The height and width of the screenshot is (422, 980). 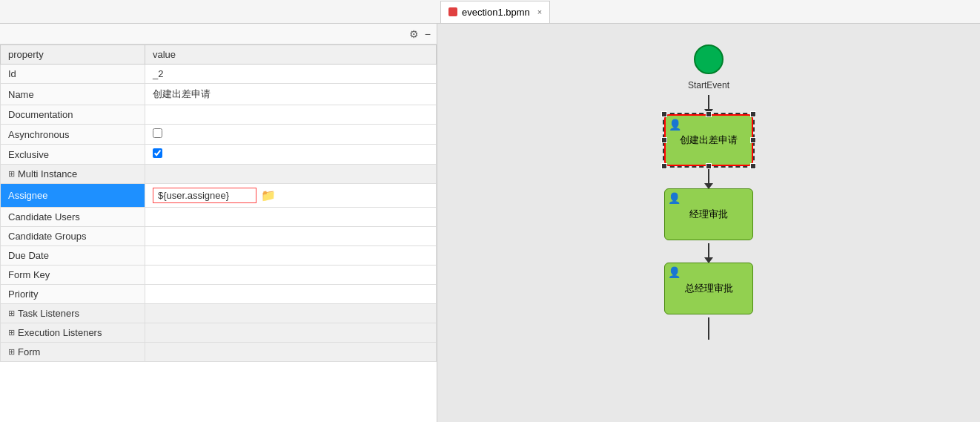 I want to click on start-event, so click(x=709, y=59).